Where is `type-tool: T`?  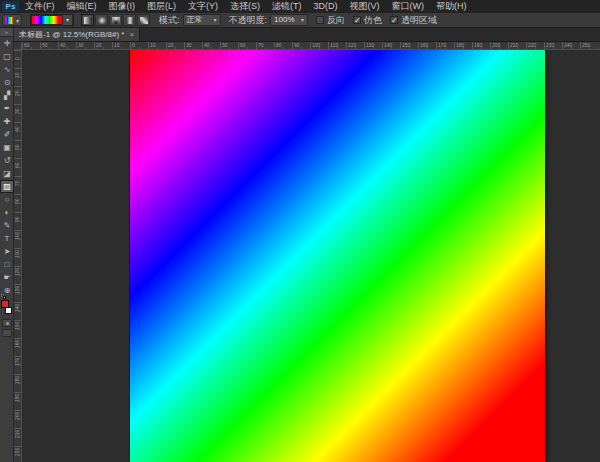 type-tool: T is located at coordinates (7, 238).